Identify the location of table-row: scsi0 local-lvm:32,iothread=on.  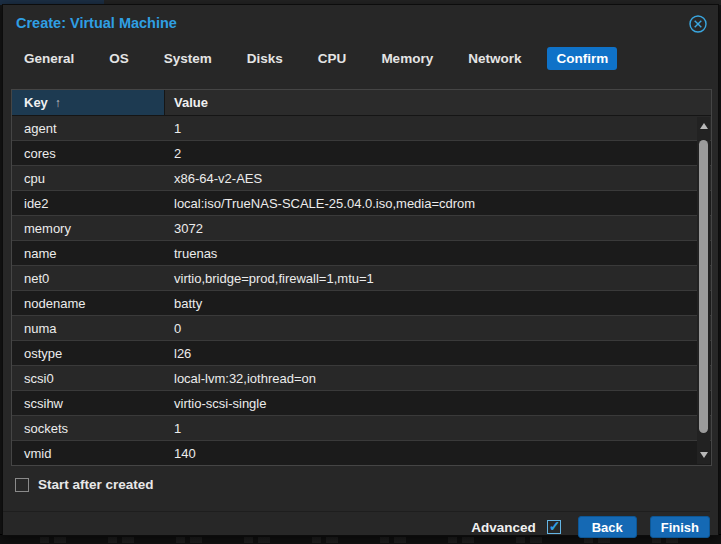
(362, 378).